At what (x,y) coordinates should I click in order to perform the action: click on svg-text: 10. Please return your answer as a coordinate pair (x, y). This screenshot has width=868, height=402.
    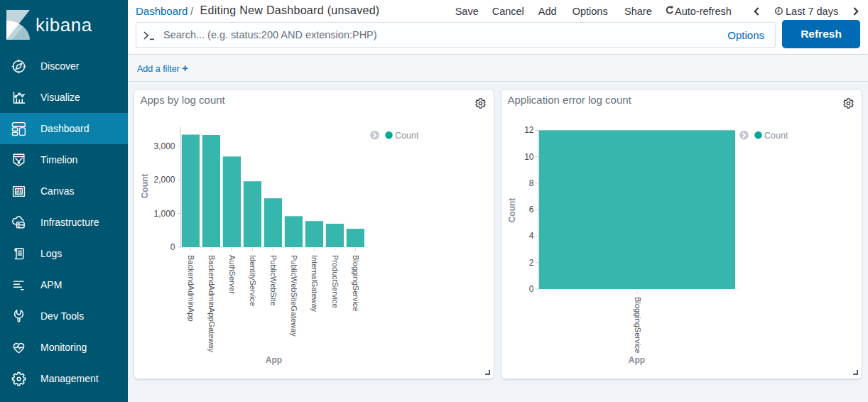
    Looking at the image, I should click on (529, 157).